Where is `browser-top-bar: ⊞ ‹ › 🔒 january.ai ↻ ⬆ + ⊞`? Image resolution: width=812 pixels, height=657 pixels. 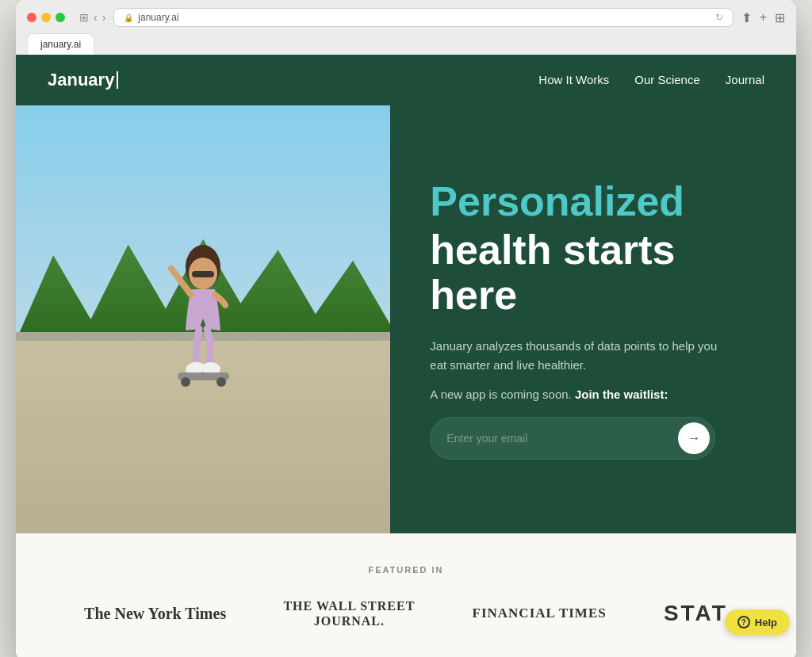
browser-top-bar: ⊞ ‹ › 🔒 january.ai ↻ ⬆ + ⊞ is located at coordinates (406, 17).